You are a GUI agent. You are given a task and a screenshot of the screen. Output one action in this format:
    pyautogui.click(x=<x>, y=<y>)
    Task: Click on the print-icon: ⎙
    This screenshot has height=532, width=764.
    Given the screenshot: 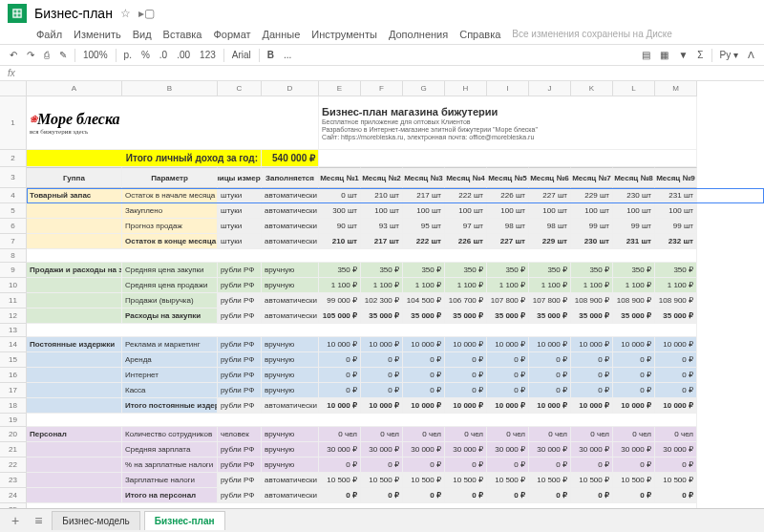 What is the action you would take?
    pyautogui.click(x=47, y=55)
    